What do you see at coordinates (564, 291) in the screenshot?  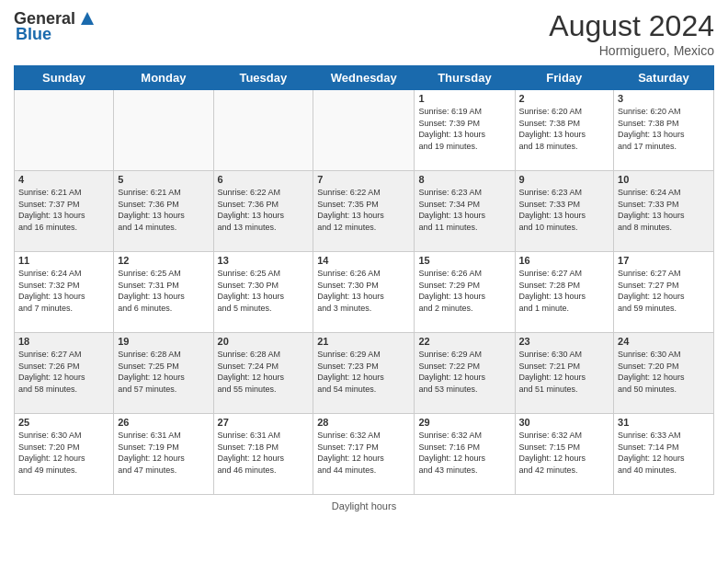 I see `day-info: Sunrise: 6:27 AM Sunset: 7:28 PM Dayligh…` at bounding box center [564, 291].